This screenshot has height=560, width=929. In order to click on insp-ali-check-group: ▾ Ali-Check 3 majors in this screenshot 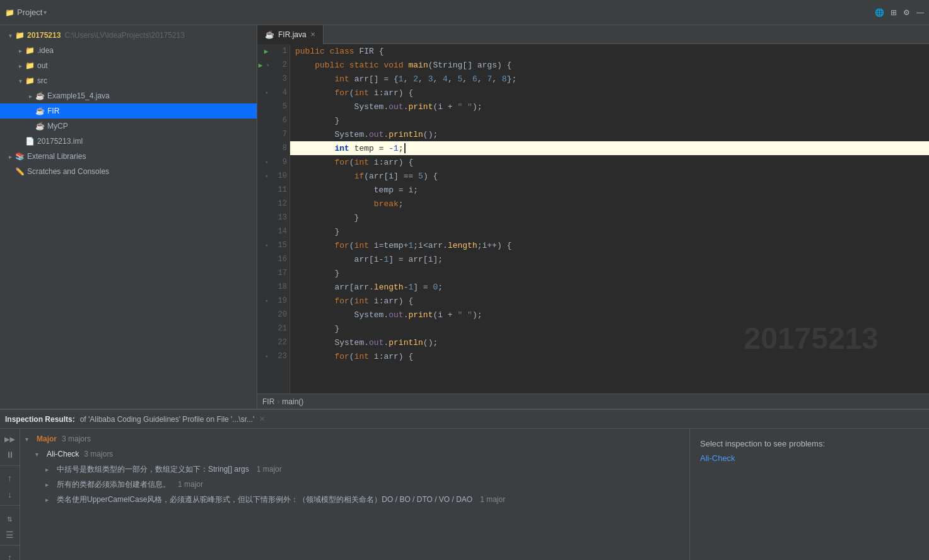, I will do `click(354, 454)`.